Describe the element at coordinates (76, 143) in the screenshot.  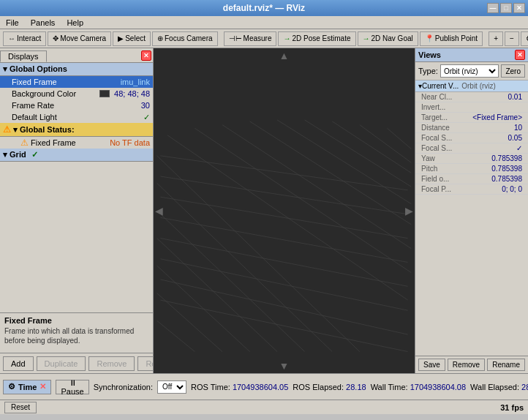
I see `fixed-frame-status-row: ⚠ Fixed Frame No TF data` at that location.